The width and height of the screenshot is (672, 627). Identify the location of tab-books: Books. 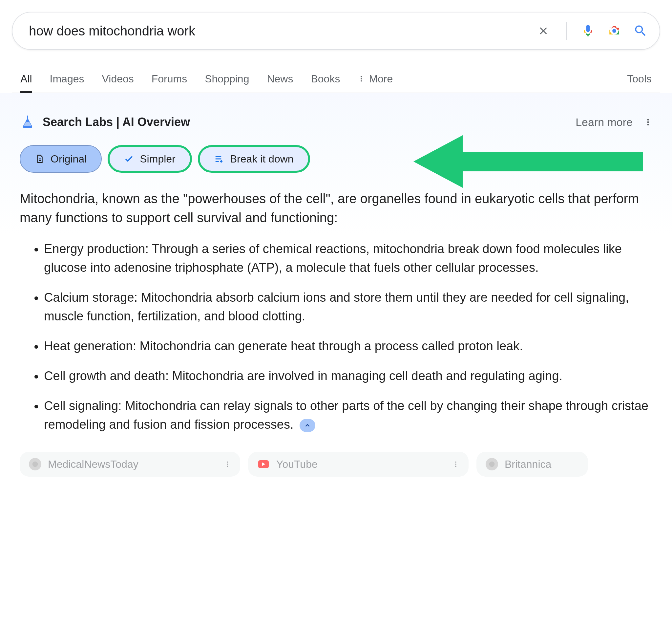
(325, 79).